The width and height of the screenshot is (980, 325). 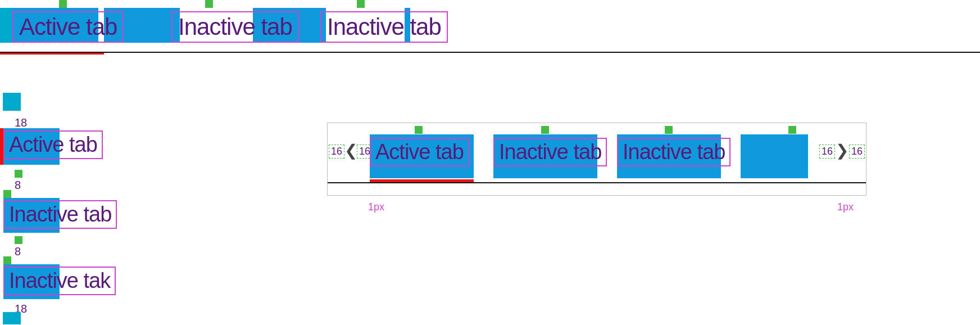 I want to click on right-active-label: Active tab, so click(x=419, y=152).